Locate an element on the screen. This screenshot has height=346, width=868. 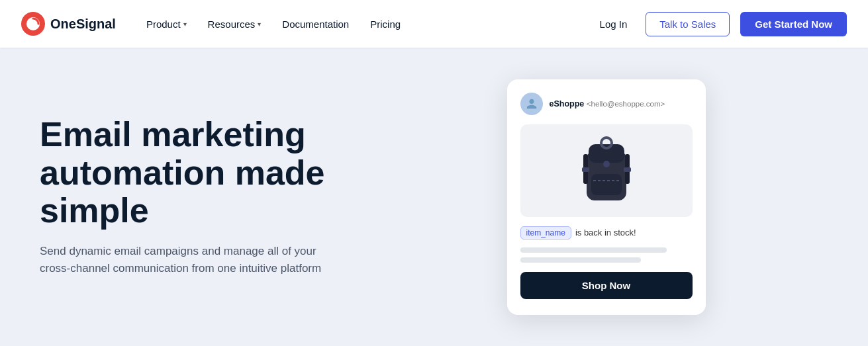
logo-link: OneSignal is located at coordinates (69, 24).